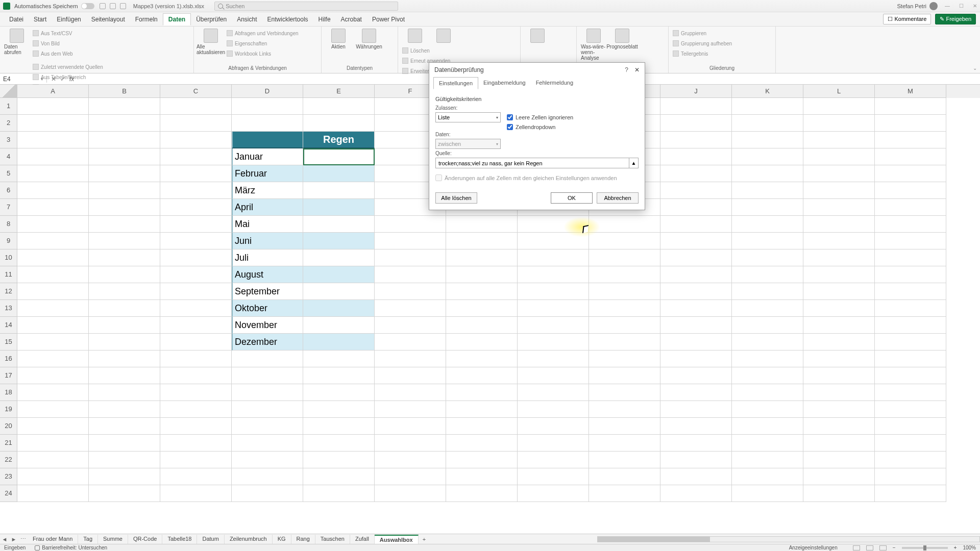 The image size is (980, 551). I want to click on new-sheet-button: +, so click(424, 539).